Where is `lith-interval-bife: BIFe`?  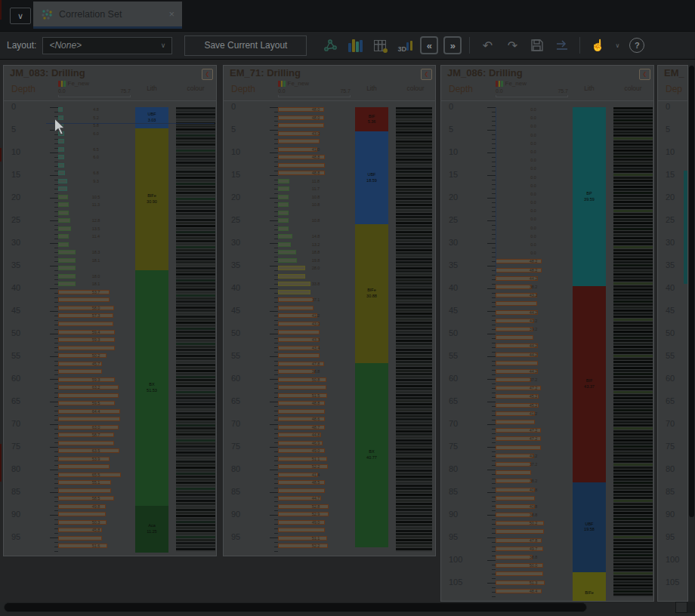
lith-interval-bife: BIFe is located at coordinates (589, 587).